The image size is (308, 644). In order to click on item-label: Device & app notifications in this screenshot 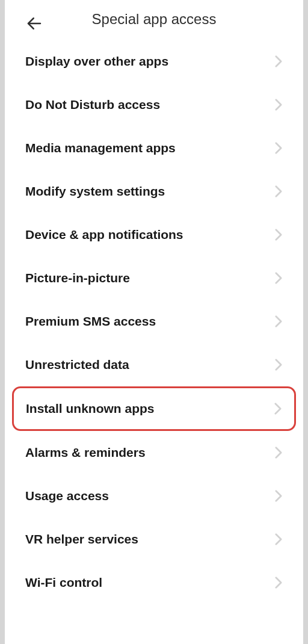, I will do `click(105, 235)`.